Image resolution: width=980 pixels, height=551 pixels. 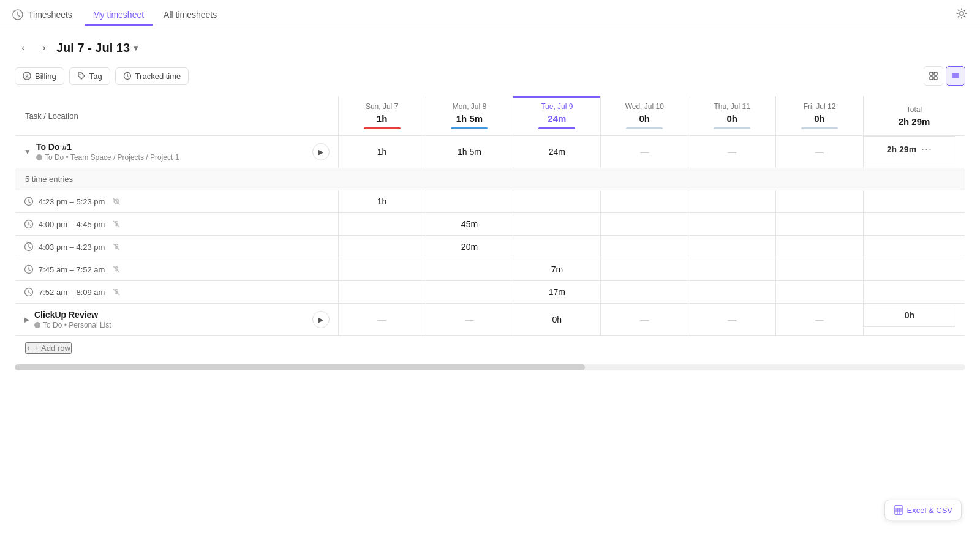 I want to click on billing-icon: $, so click(x=27, y=76).